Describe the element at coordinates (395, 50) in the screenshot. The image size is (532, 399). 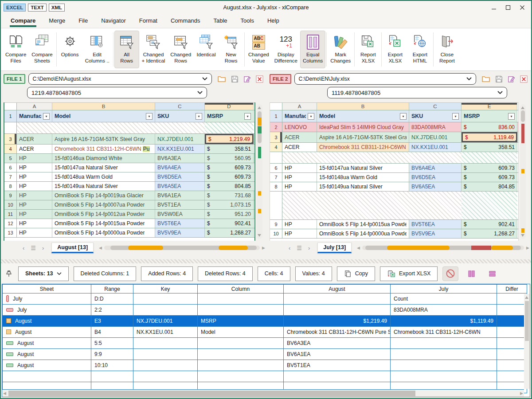
I see `toolbar-export-xlsx: ExportXLSX` at that location.